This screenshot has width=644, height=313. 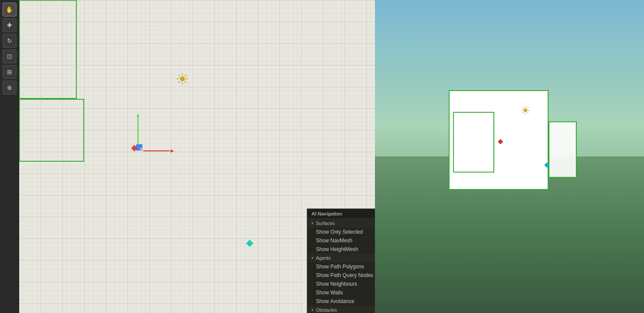 What do you see at coordinates (326, 310) in the screenshot?
I see `obstacles-section-label: Obstacles` at bounding box center [326, 310].